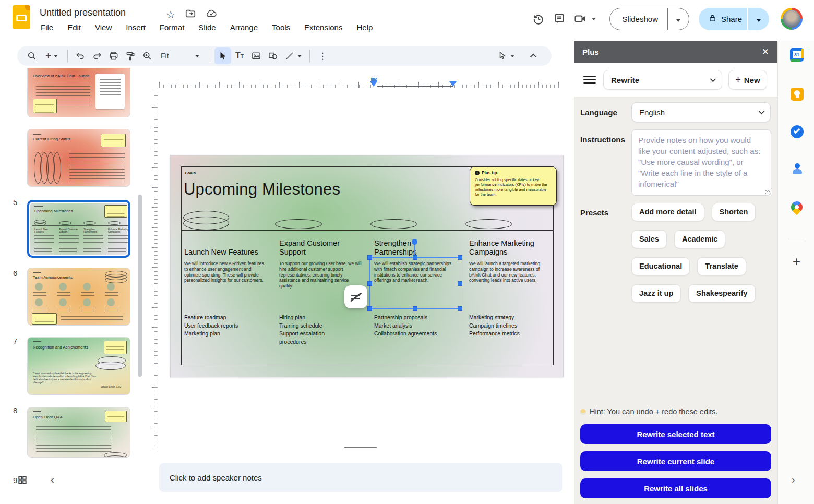 This screenshot has height=504, width=814. I want to click on mode-select: Rewrite, so click(663, 80).